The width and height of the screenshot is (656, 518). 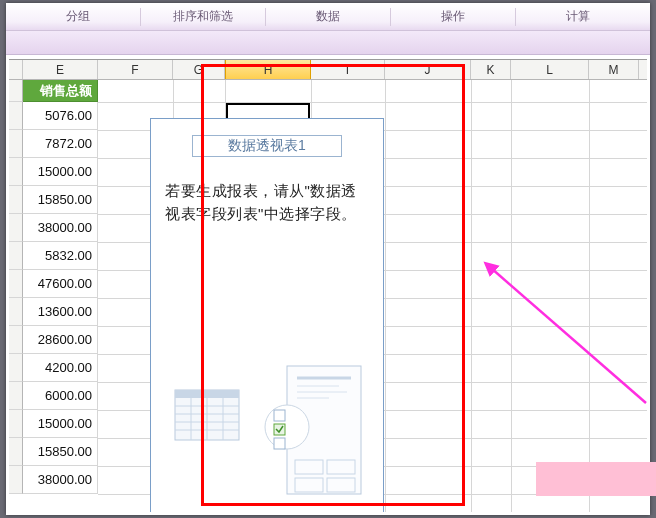 I want to click on cell-value: 13600.00, so click(x=60, y=312).